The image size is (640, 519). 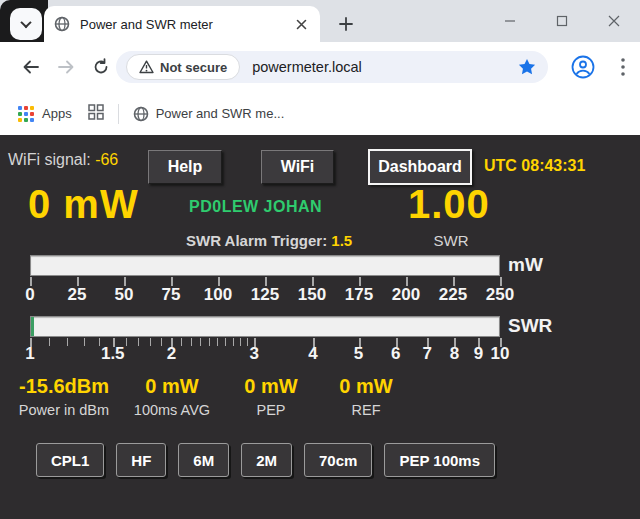 I want to click on minimize-button, so click(x=510, y=21).